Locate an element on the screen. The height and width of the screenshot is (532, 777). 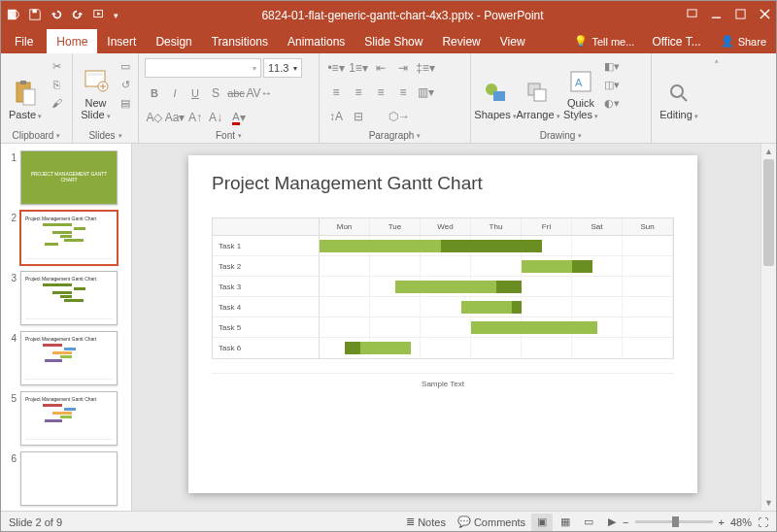
underline-button: U is located at coordinates (195, 93).